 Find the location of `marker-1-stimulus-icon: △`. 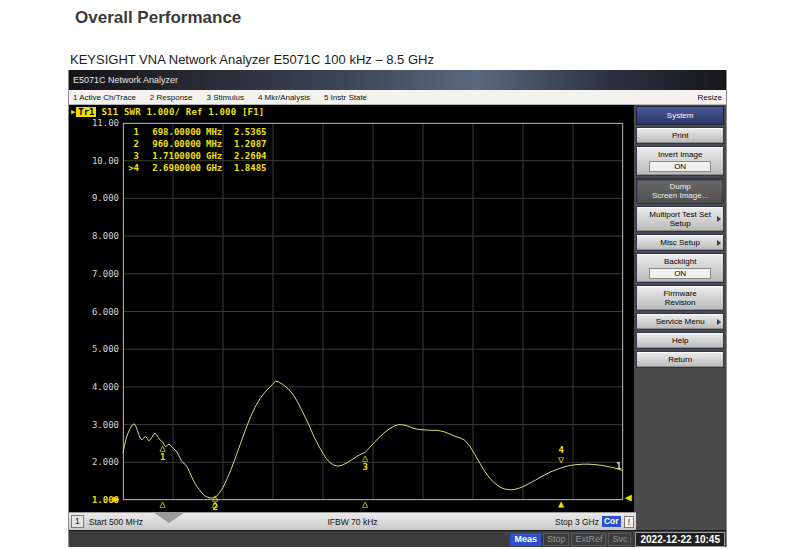

marker-1-stimulus-icon: △ is located at coordinates (163, 504).